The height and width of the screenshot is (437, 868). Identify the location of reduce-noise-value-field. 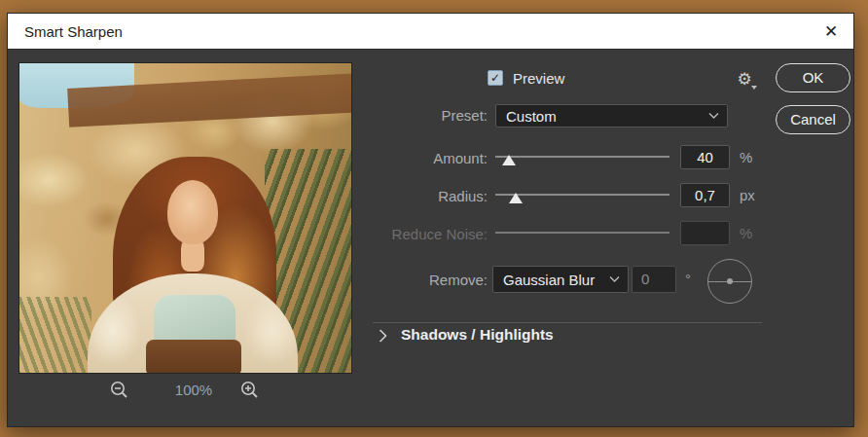
(705, 234).